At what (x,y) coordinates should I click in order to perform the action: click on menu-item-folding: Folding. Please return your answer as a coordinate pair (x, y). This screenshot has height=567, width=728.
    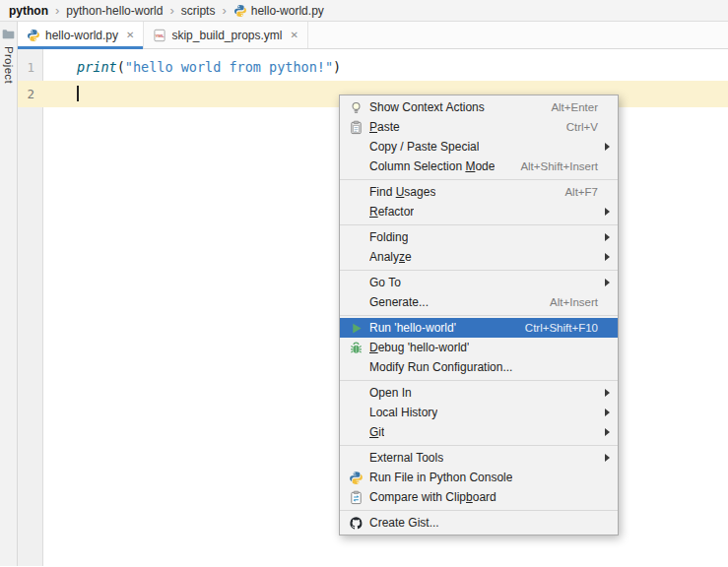
    Looking at the image, I should click on (479, 237).